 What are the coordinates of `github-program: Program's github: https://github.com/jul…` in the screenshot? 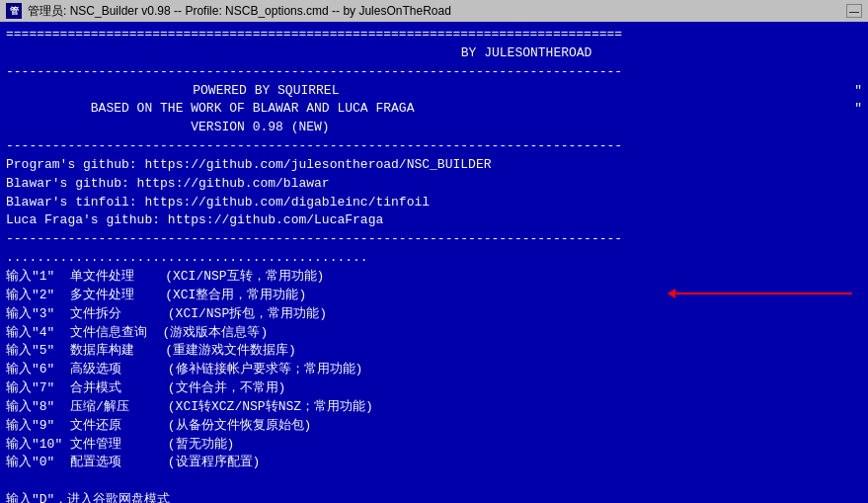 It's located at (434, 166).